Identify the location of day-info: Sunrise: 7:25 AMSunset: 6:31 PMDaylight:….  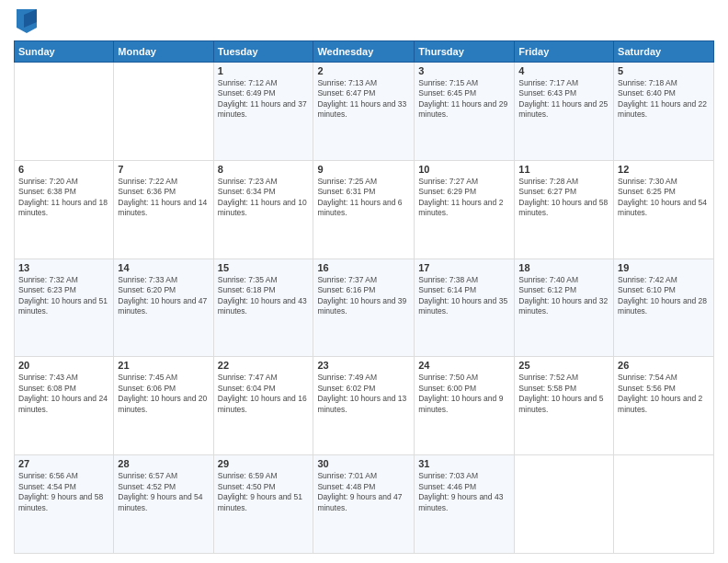
(364, 198).